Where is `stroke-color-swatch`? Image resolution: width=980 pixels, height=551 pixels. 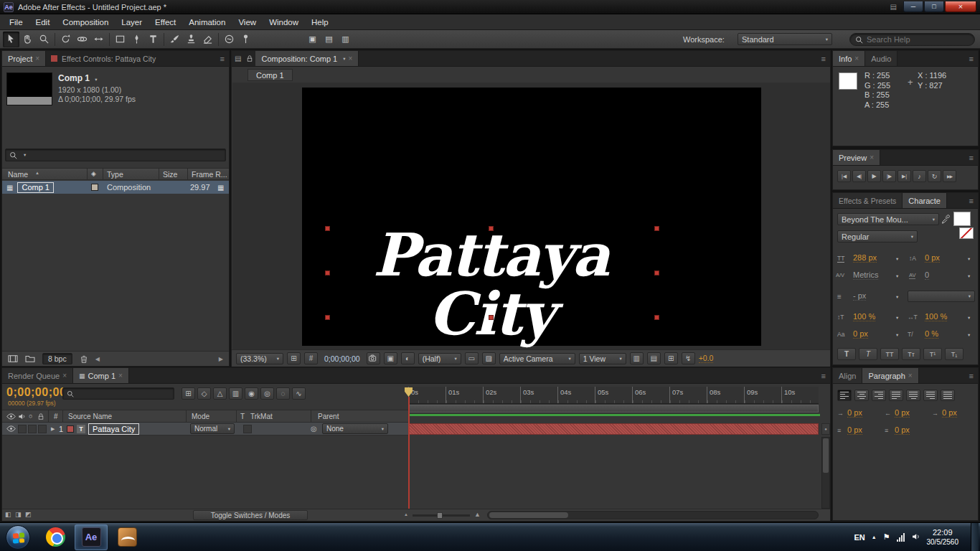 stroke-color-swatch is located at coordinates (966, 233).